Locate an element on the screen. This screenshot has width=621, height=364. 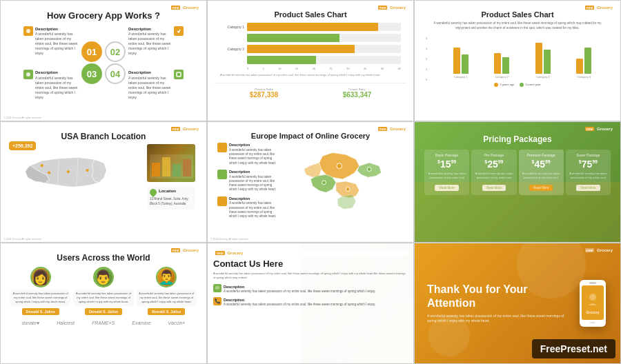
slide-title: Europe Impact of Online Grocery is located at coordinates (310, 136).